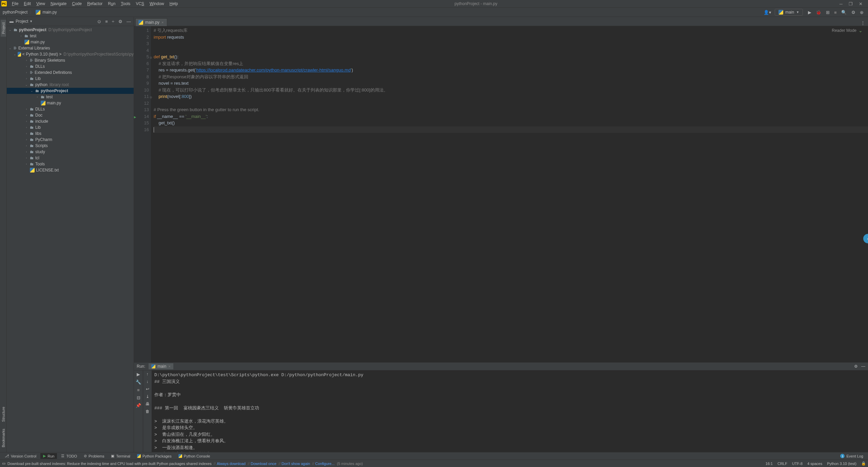 The image size is (868, 467). Describe the element at coordinates (70, 91) in the screenshot. I see `tree-row-pythonproject: ⌄🖿pythonProject` at that location.